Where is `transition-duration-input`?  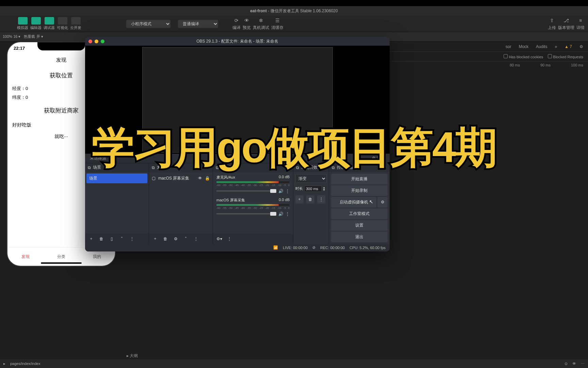
transition-duration-input is located at coordinates (313, 189).